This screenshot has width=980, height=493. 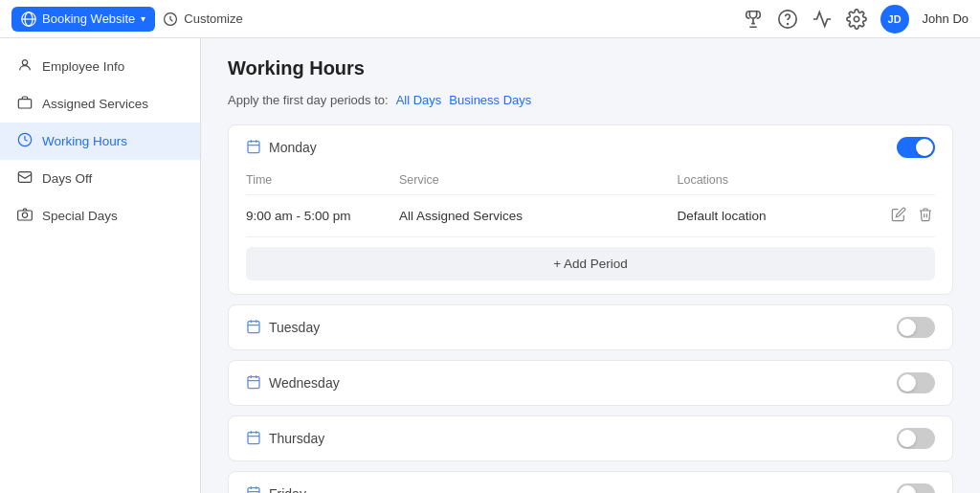 I want to click on briefcase-icon, so click(x=25, y=103).